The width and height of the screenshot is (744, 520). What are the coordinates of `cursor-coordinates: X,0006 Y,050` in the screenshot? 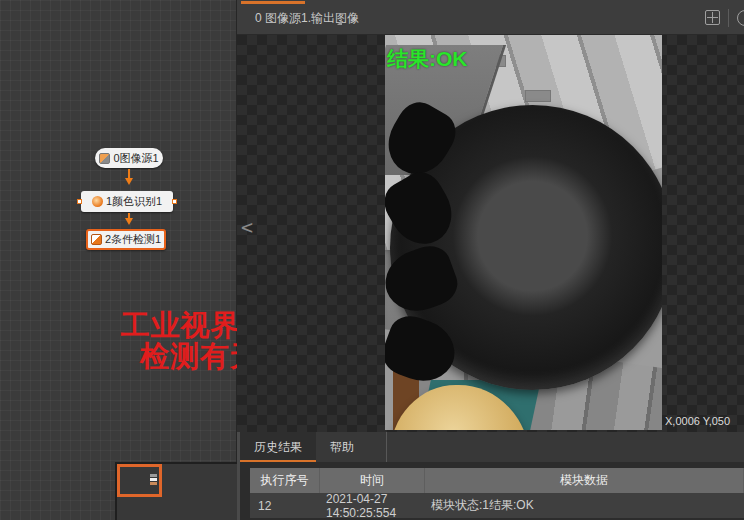 It's located at (704, 421).